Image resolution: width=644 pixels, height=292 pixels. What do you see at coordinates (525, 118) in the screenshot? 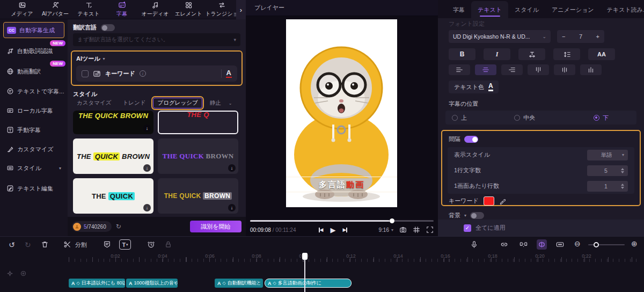
I see `position-center-radio: 中央` at bounding box center [525, 118].